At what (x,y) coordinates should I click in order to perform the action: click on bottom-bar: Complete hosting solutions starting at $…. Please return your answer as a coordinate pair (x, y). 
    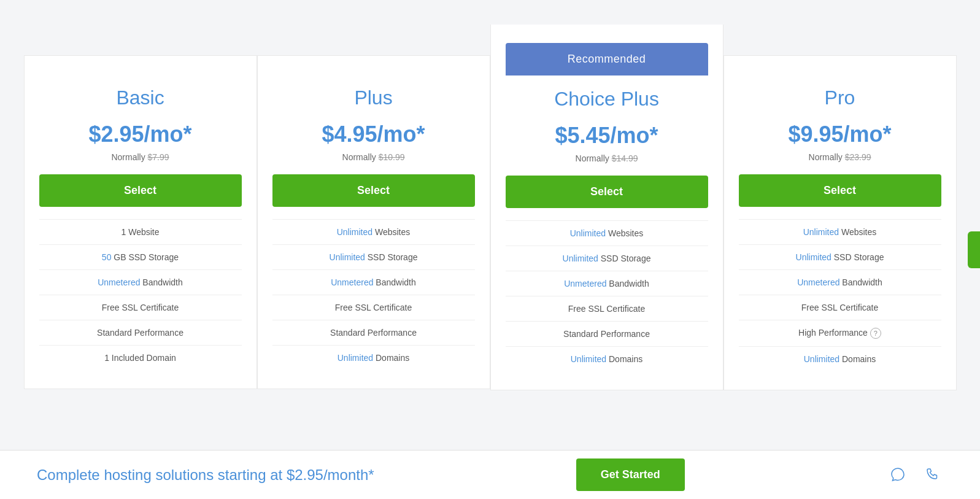
    Looking at the image, I should click on (490, 474).